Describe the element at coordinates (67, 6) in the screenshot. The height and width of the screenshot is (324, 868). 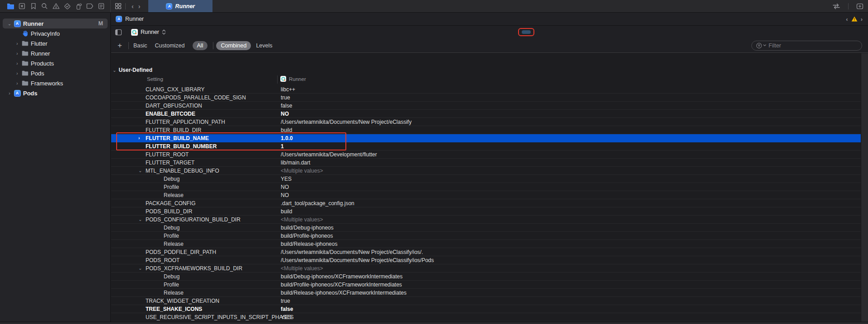
I see `tests-icon` at that location.